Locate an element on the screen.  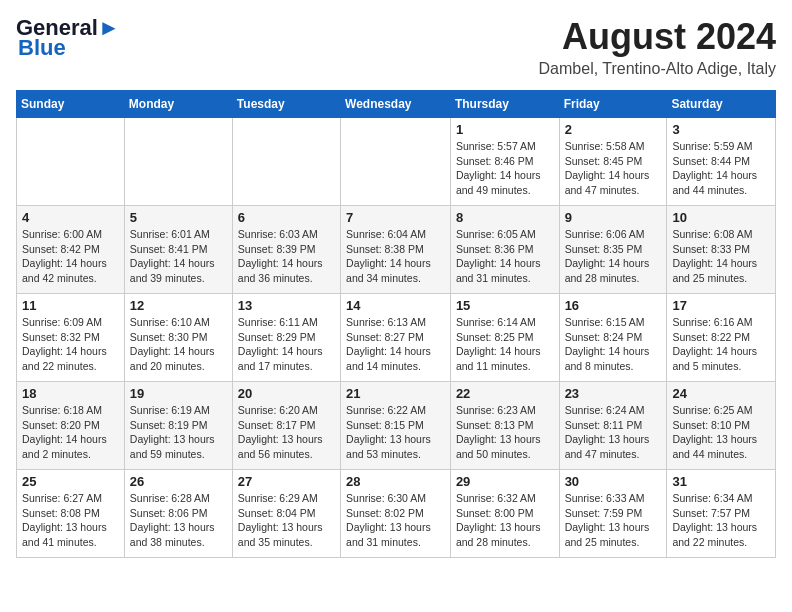
logo: General► Blue is located at coordinates (68, 38).